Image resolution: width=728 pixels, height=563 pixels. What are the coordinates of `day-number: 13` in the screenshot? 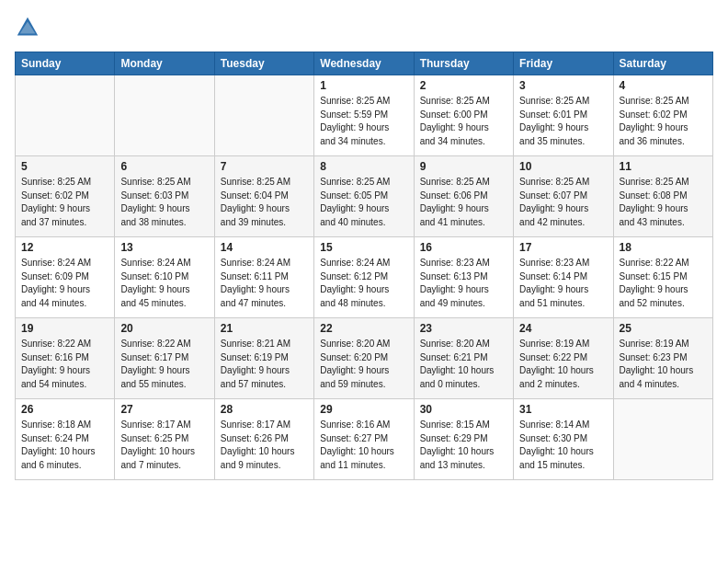 It's located at (164, 247).